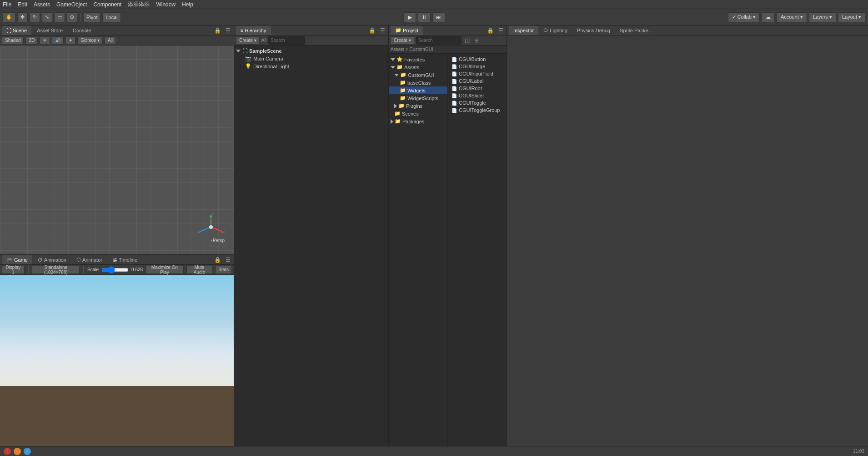 This screenshot has height=456, width=868. What do you see at coordinates (217, 260) in the screenshot?
I see `game-lock-icon: 🔒` at bounding box center [217, 260].